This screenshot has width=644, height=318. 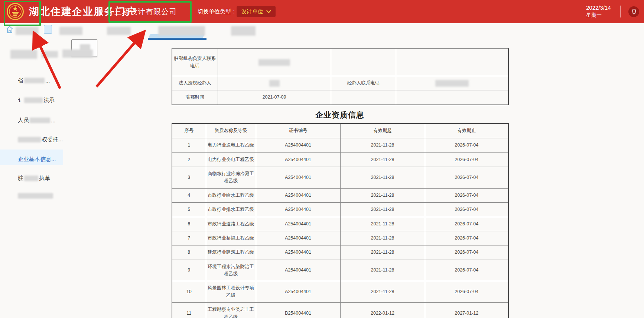 What do you see at coordinates (10, 30) in the screenshot?
I see `home-icon` at bounding box center [10, 30].